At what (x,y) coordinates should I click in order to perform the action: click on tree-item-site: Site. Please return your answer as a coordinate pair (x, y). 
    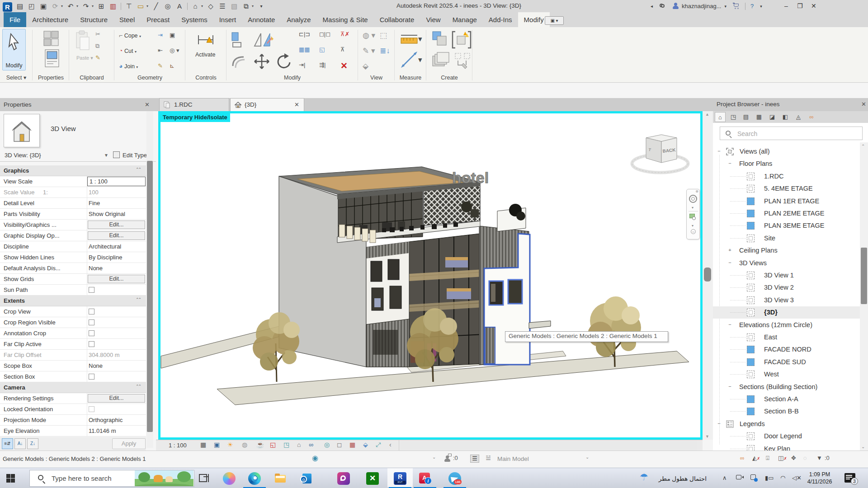
    Looking at the image, I should click on (787, 239).